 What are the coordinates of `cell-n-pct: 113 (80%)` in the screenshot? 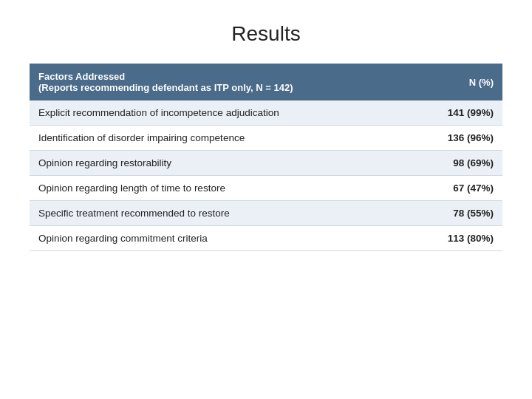 It's located at (466, 239).